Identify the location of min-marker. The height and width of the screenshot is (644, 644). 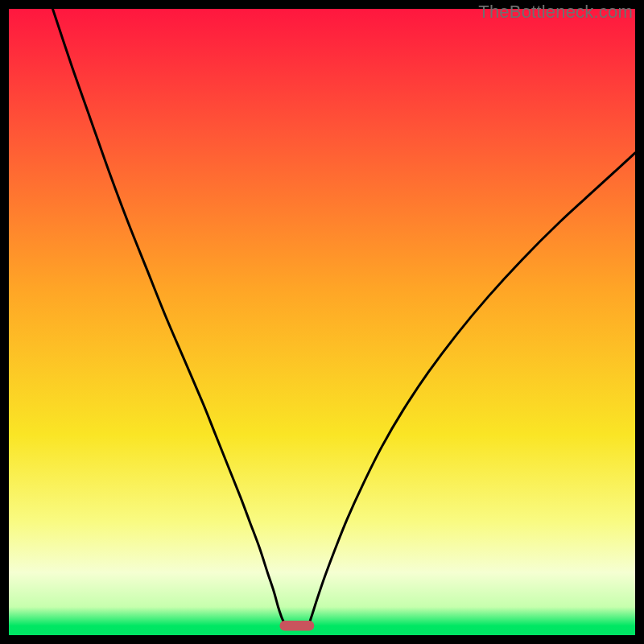
(296, 625).